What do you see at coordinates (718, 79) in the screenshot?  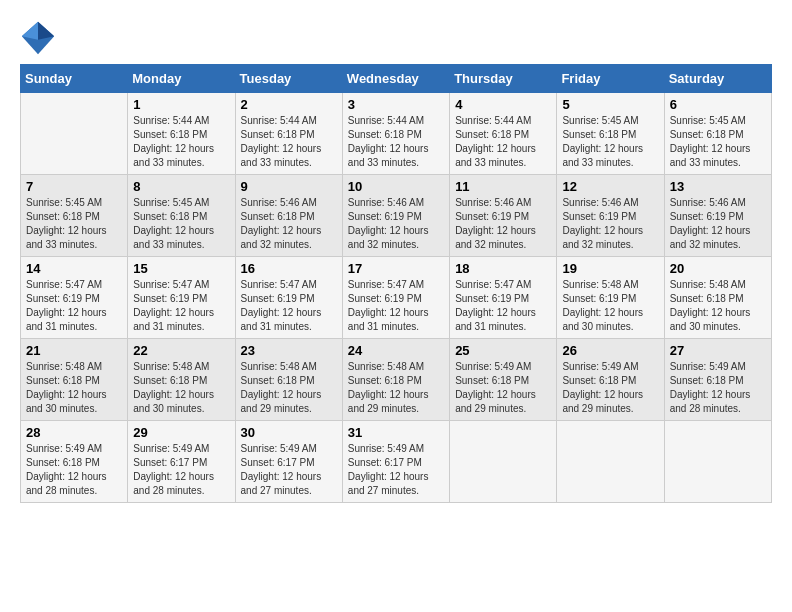 I see `day-of-week-header: Saturday` at bounding box center [718, 79].